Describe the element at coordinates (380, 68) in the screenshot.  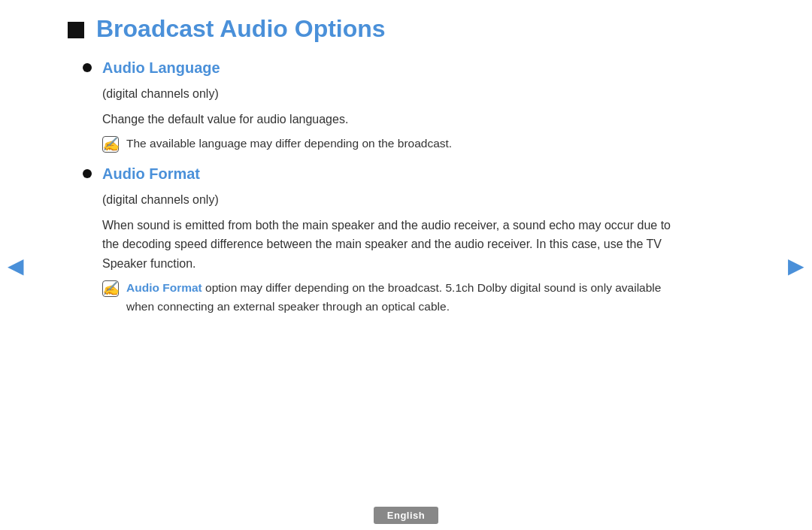
I see `audio-language-item: Audio Language` at that location.